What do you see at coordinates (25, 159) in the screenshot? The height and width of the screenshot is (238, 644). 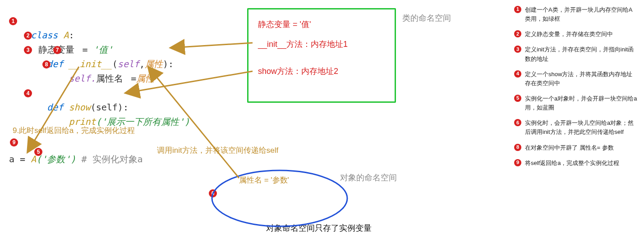 I see `inst-eq: =` at bounding box center [25, 159].